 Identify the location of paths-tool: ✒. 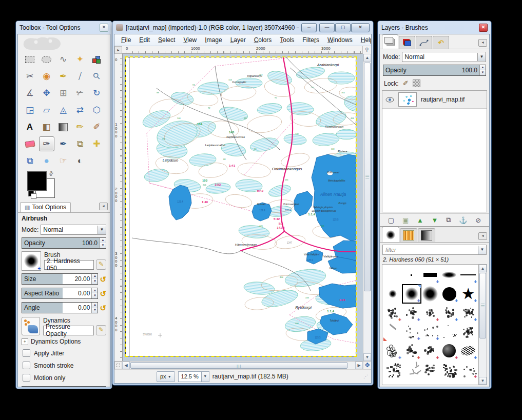
(63, 76).